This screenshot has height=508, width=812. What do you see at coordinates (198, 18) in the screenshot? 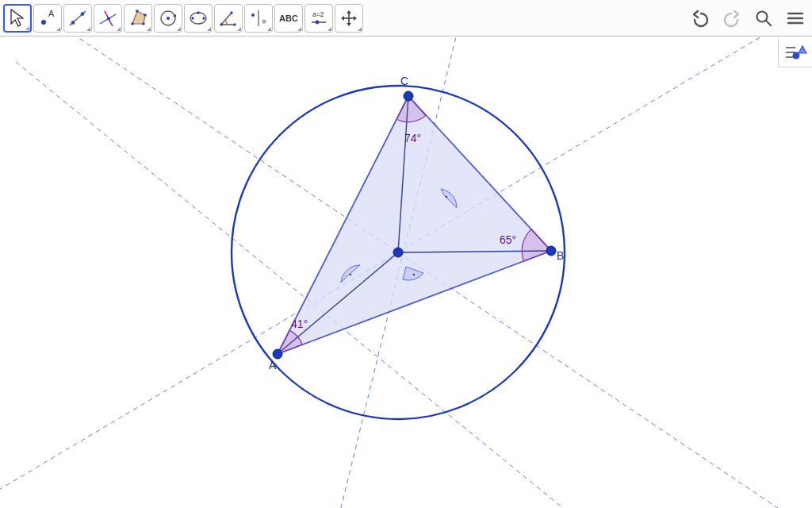
I see `tool-ellipse` at bounding box center [198, 18].